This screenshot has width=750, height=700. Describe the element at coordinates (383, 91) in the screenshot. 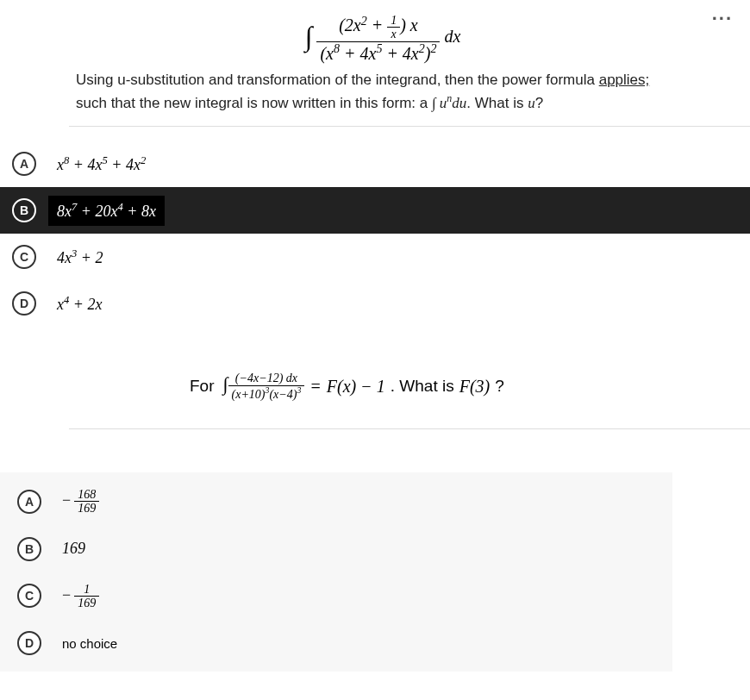

I see `question-1-prompt: Using u-substitution and transformation …` at that location.